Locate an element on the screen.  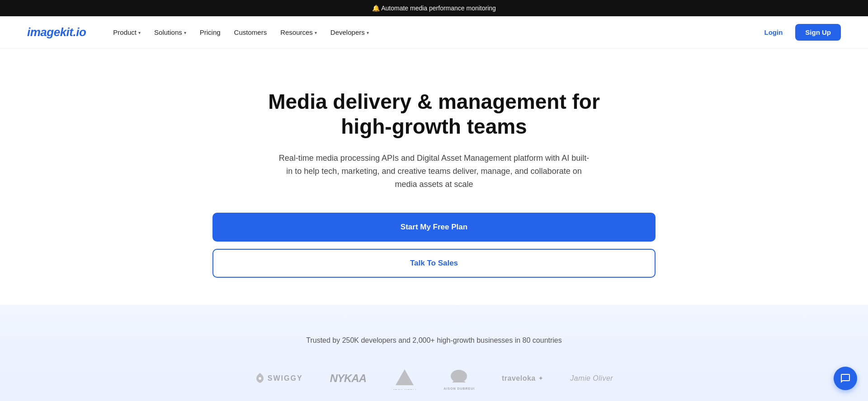
hero-buttons: Start My Free Plan Talk To Sales is located at coordinates (434, 245).